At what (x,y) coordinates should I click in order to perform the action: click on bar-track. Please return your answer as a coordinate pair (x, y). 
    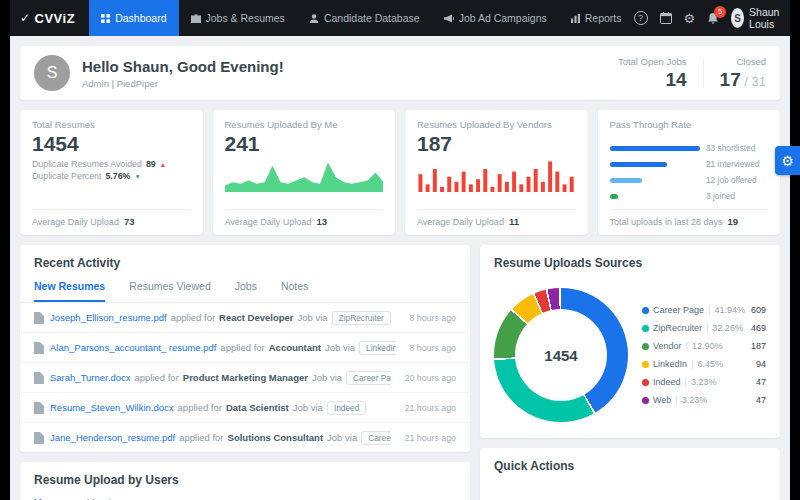
    Looking at the image, I should click on (656, 196).